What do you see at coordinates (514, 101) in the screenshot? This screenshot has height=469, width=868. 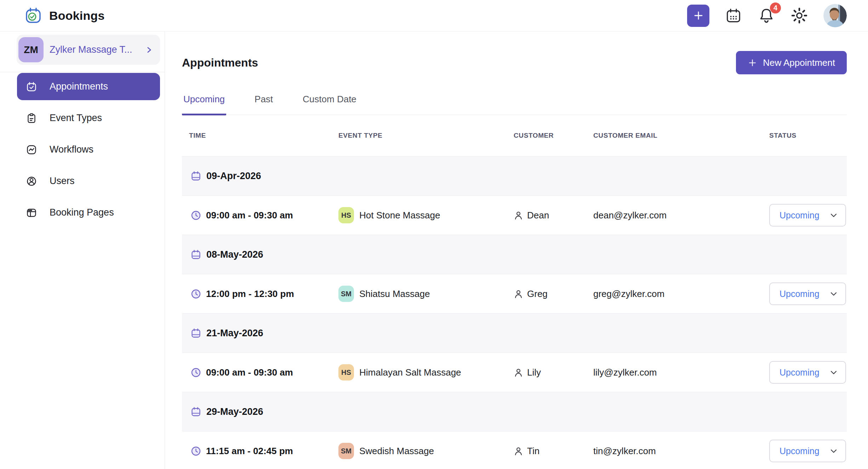 I see `appointments-tabs: Upcoming Past Custom Date` at bounding box center [514, 101].